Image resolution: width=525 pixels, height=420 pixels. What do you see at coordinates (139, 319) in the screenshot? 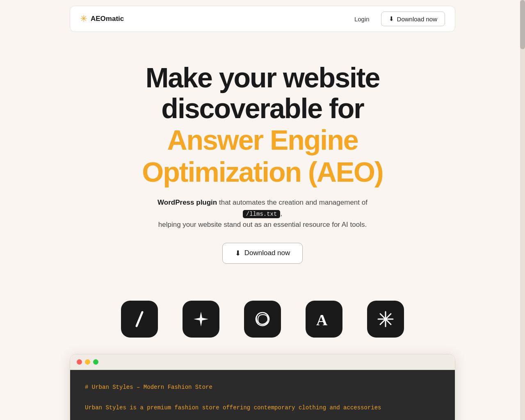
I see `slash-svg` at bounding box center [139, 319].